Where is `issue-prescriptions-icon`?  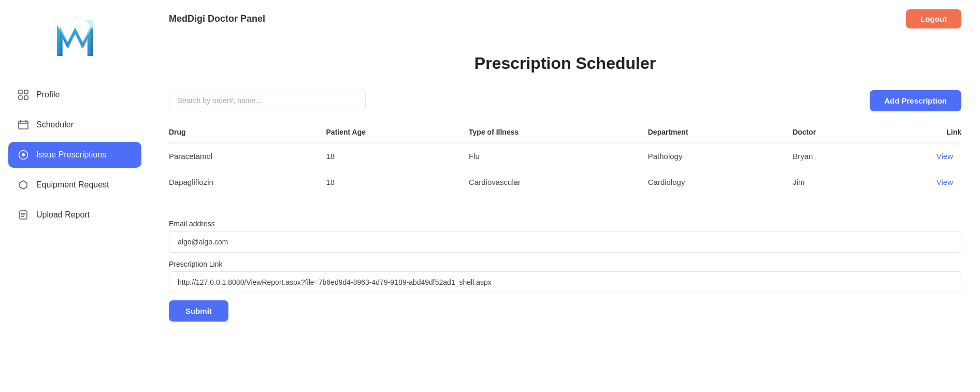
issue-prescriptions-icon is located at coordinates (23, 155).